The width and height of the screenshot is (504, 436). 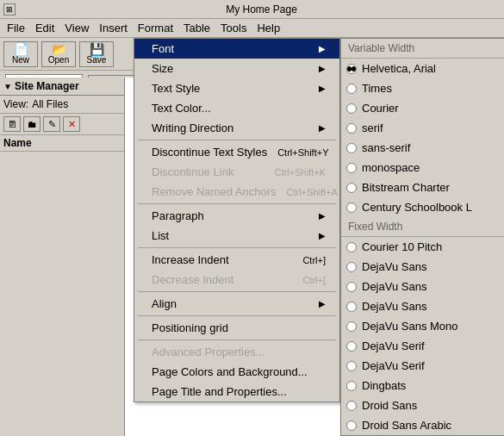 I want to click on font-times: Times, so click(x=422, y=88).